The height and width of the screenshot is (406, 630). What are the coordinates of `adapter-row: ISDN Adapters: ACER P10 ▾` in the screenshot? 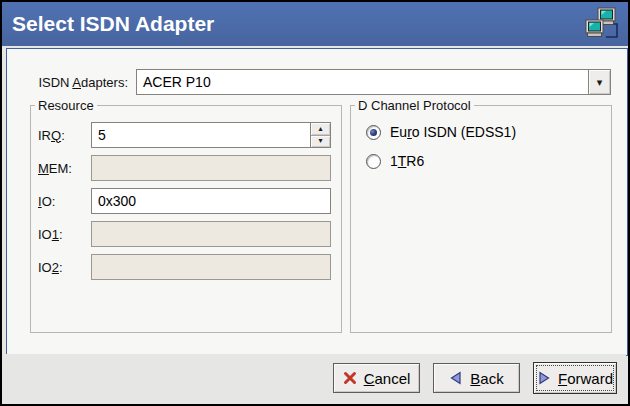 It's located at (315, 82).